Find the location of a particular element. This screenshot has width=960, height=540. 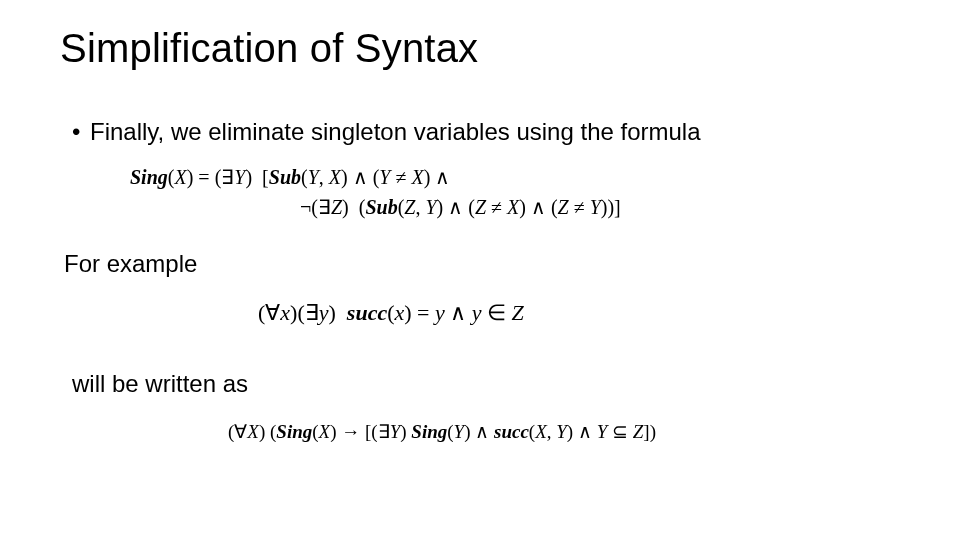

formula-example-after: (∀X) (Sing(X) → [(∃Y) Sing(Y) ∧ succ(X, … is located at coordinates (442, 432).